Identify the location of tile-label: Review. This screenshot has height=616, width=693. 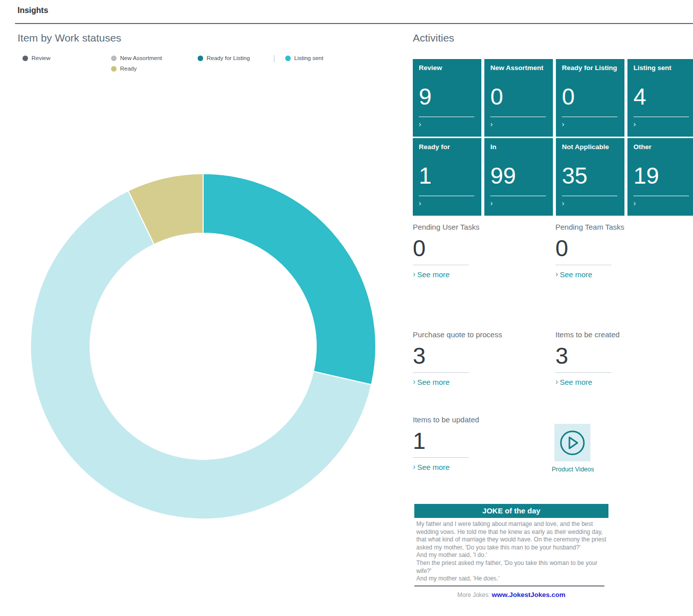
(447, 74).